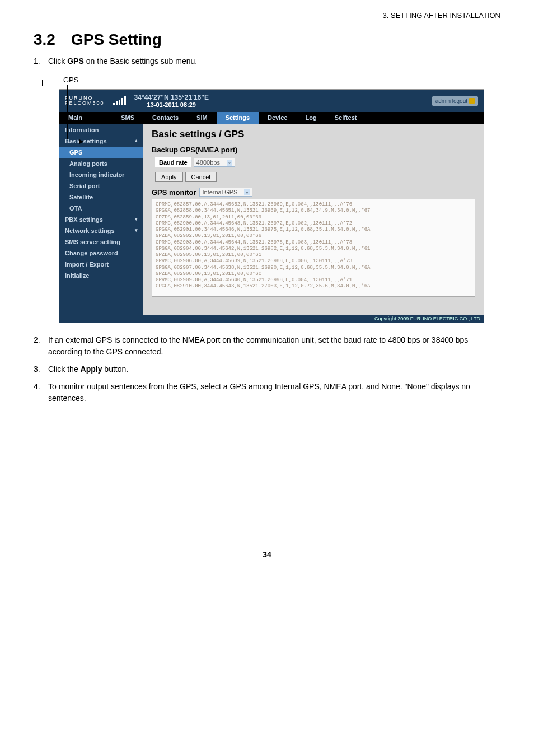  Describe the element at coordinates (128, 118) in the screenshot. I see `menu-sms: SMS` at that location.